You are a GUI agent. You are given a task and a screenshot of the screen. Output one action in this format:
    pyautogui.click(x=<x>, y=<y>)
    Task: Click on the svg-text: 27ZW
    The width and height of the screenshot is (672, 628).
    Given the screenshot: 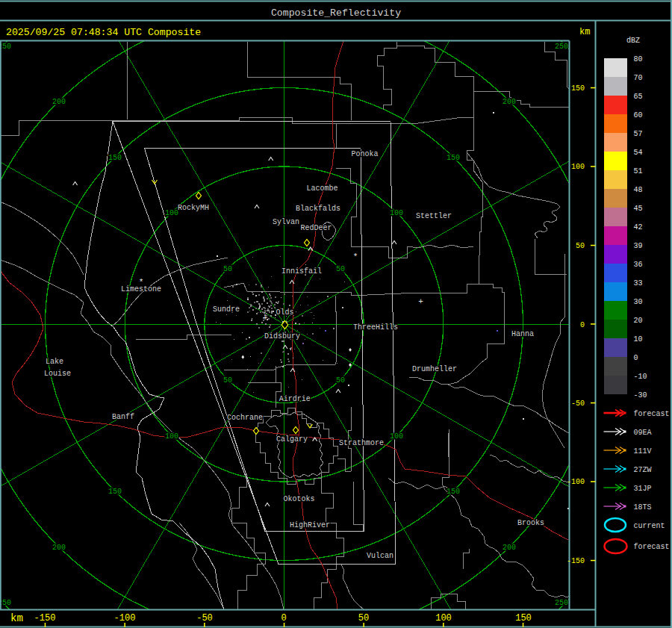 What is the action you would take?
    pyautogui.click(x=643, y=470)
    